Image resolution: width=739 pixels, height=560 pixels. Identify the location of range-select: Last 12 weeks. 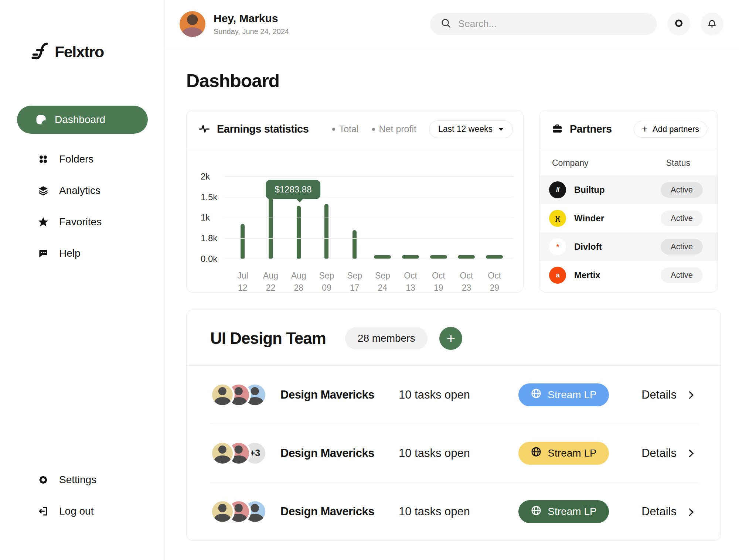
(471, 129).